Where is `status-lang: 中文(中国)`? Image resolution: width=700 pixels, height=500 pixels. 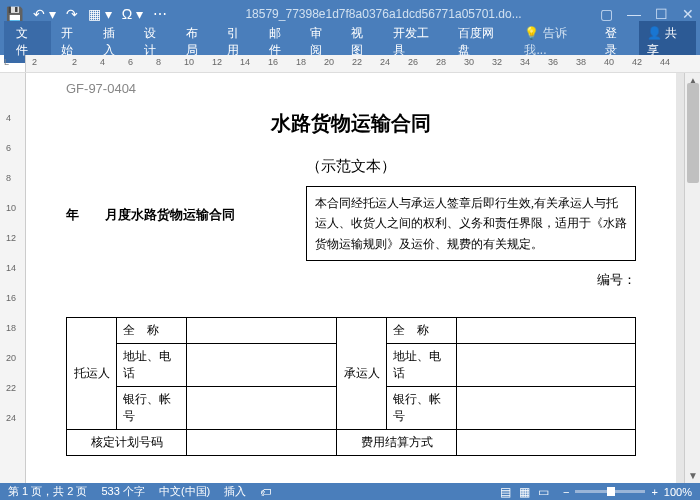
status-lang: 中文(中国) is located at coordinates (184, 492).